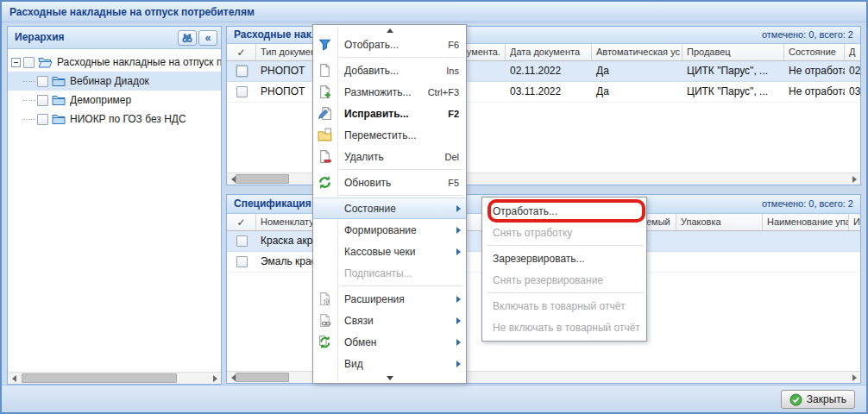  I want to click on close-button-label: Закрыть, so click(827, 399).